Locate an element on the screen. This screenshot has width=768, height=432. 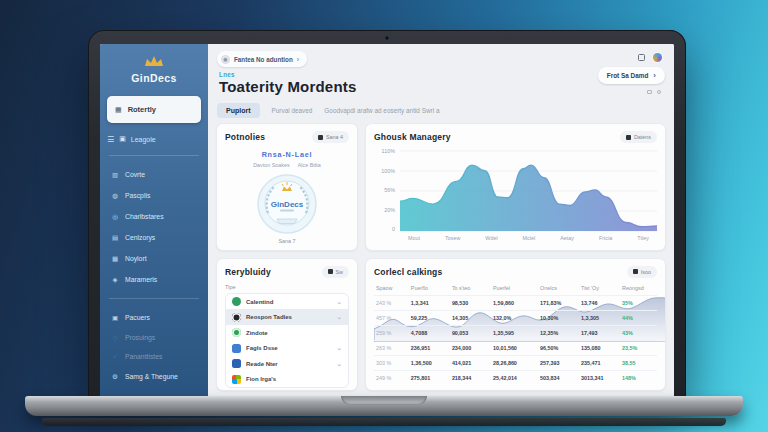
card-title: Potnolies is located at coordinates (245, 137).